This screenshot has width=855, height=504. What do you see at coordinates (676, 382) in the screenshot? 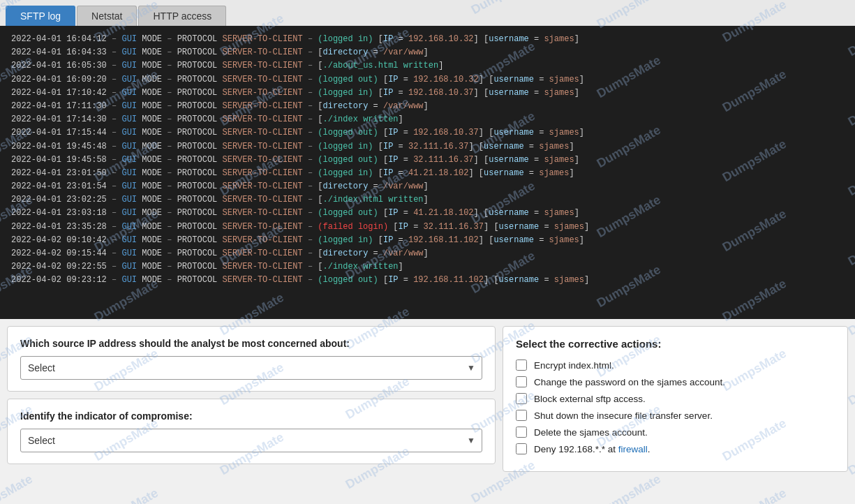
I see `checkbox-item-change-password: Change the password on the sjames accoun…` at bounding box center [676, 382].